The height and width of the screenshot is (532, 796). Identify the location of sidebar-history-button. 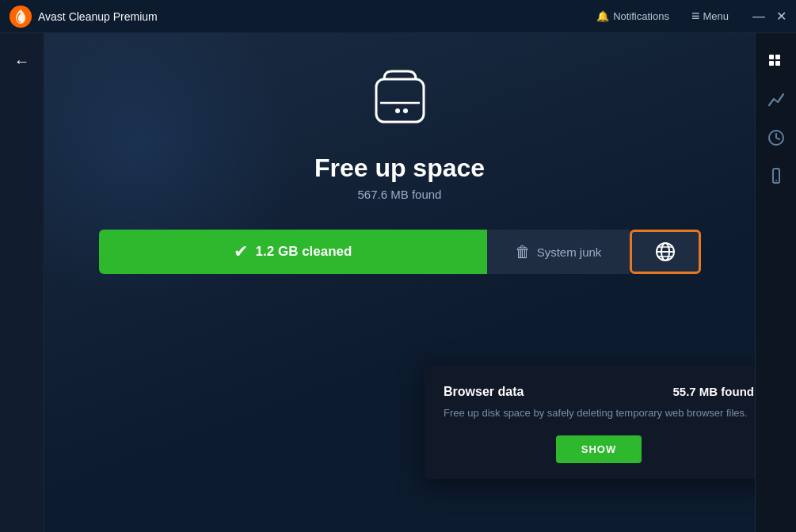
(776, 138).